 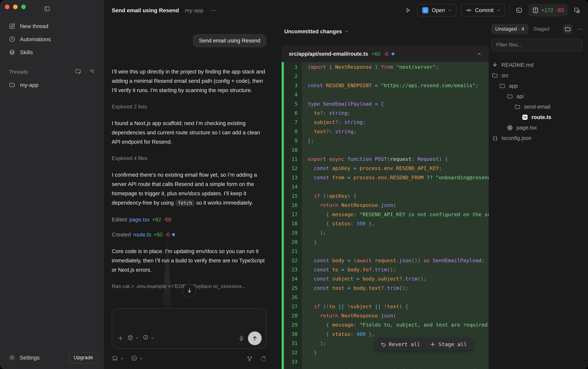 What do you see at coordinates (537, 107) in the screenshot?
I see `tree-item-send-email: send-email` at bounding box center [537, 107].